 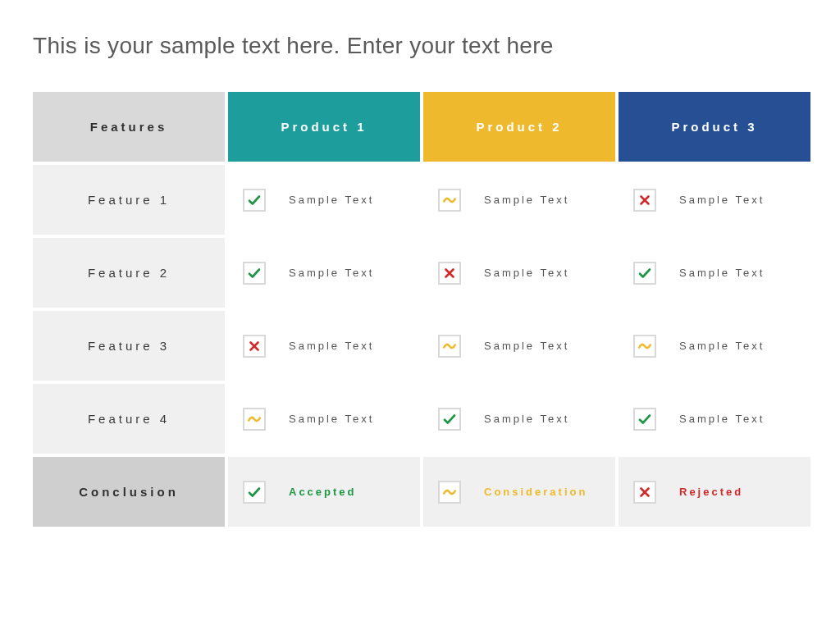 What do you see at coordinates (324, 346) in the screenshot?
I see `cell-r3-p1: Sample Text` at bounding box center [324, 346].